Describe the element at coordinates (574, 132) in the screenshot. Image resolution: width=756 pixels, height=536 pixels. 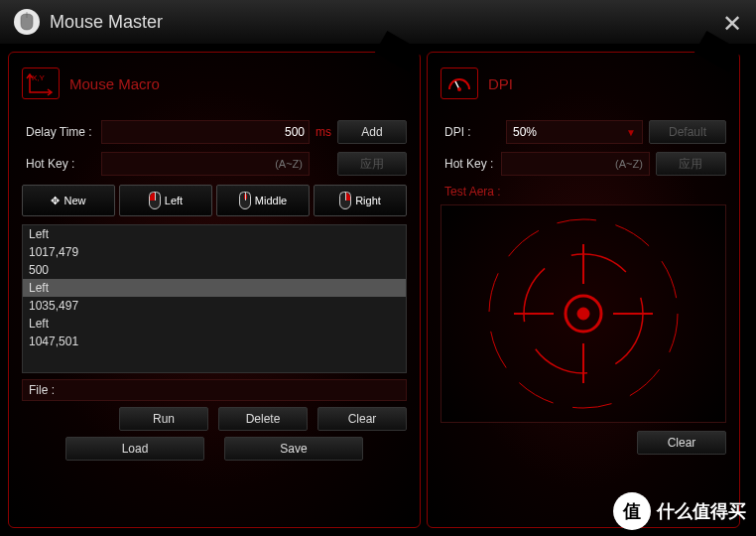
I see `dpi-select: 50% ▼` at that location.